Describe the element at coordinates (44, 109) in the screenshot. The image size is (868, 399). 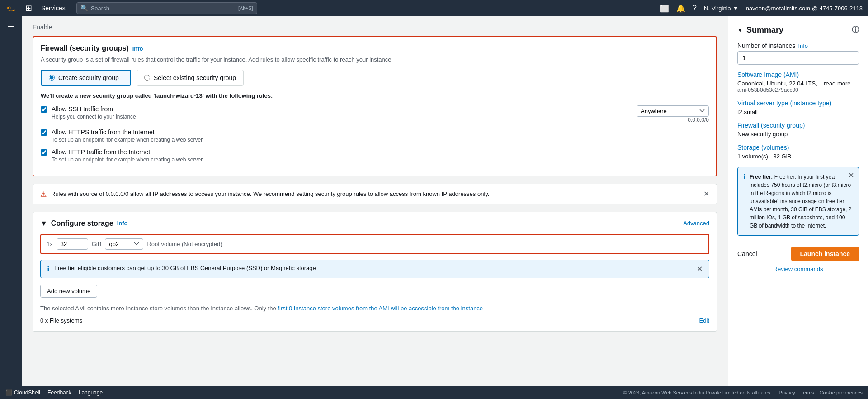
I see `ssh-checkbox` at that location.